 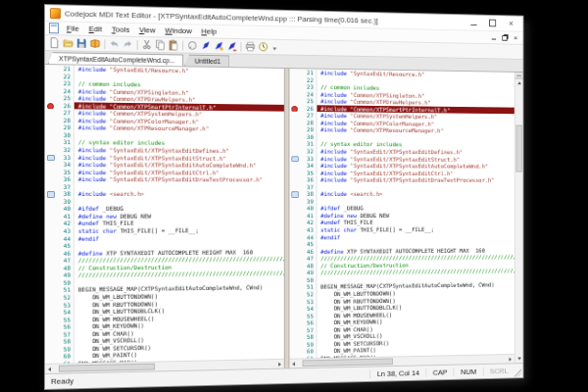 What do you see at coordinates (517, 372) in the screenshot?
I see `resize-grip` at bounding box center [517, 372].